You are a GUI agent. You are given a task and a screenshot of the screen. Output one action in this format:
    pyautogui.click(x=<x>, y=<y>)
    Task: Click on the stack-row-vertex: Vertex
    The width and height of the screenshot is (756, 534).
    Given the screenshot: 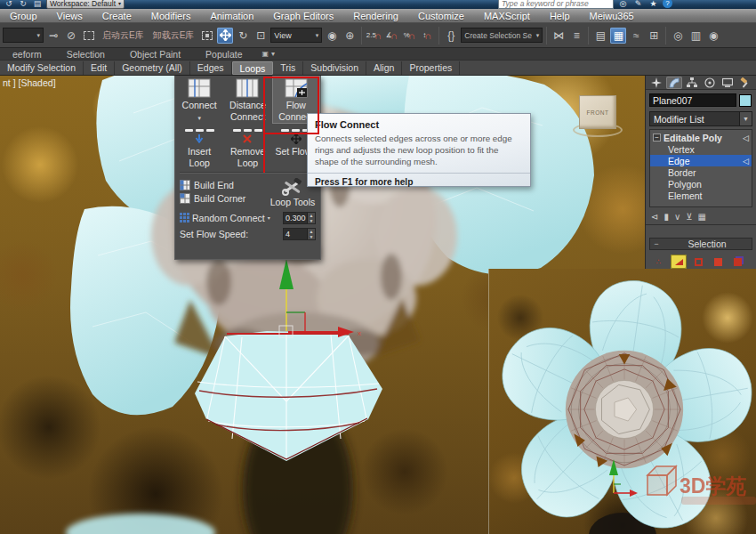 What is the action you would take?
    pyautogui.click(x=701, y=150)
    